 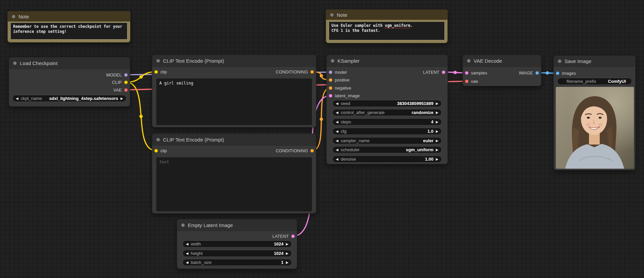 What do you see at coordinates (502, 61) in the screenshot?
I see `node-vae-decode-header: VAE Decode` at bounding box center [502, 61].